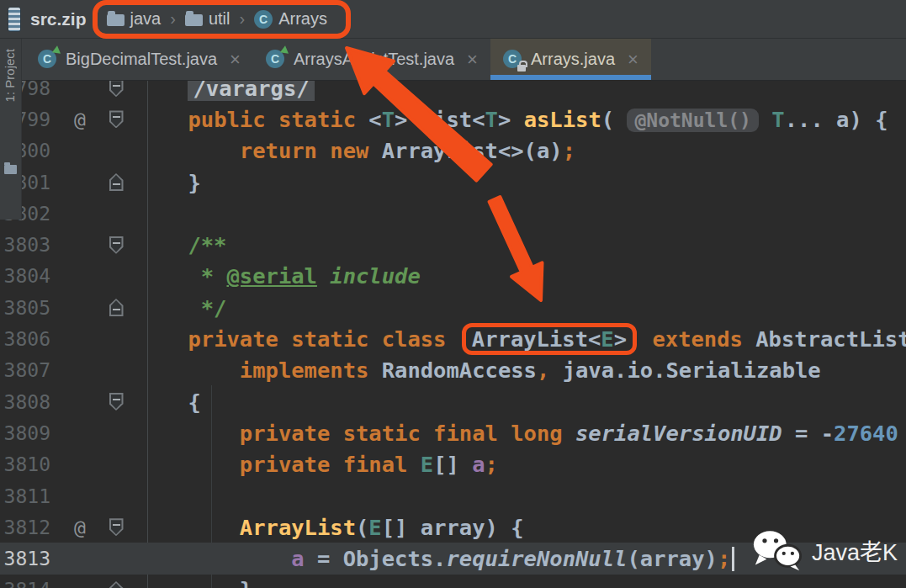  Describe the element at coordinates (549, 338) in the screenshot. I see `code-highlight-box: ArrayList<E>` at that location.